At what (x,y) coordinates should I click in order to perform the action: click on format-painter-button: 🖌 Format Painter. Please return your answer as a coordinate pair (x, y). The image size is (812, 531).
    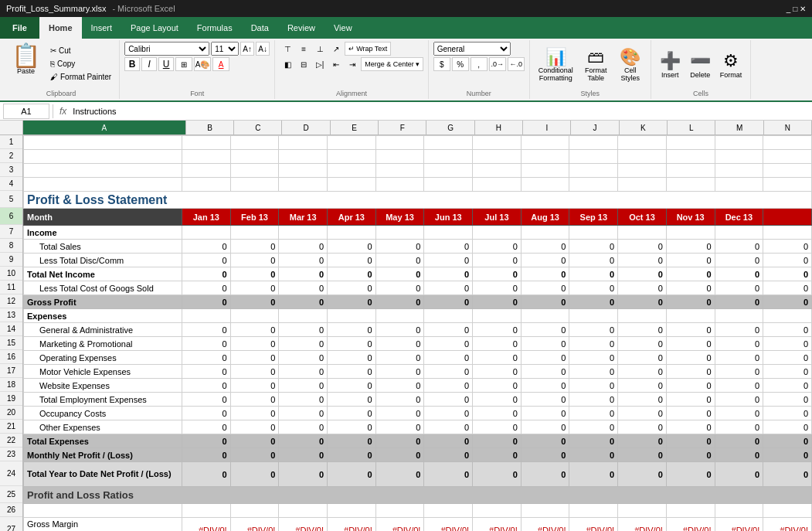
    Looking at the image, I should click on (80, 77).